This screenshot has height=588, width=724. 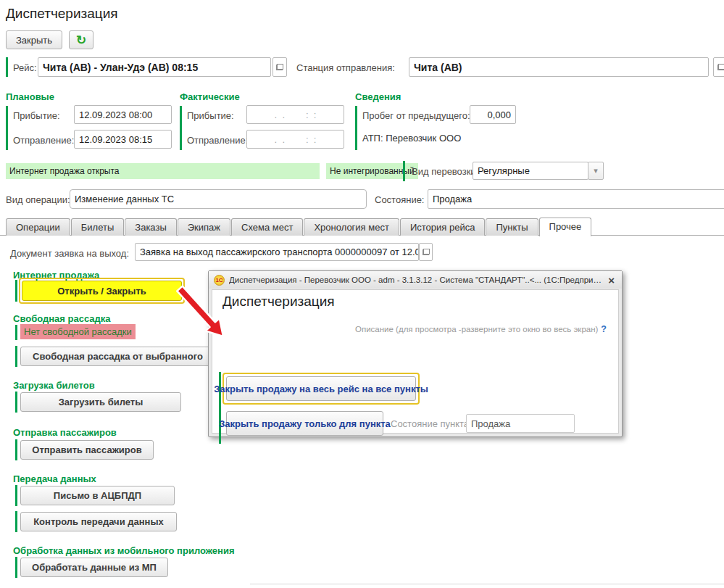 I want to click on tickets-title: Загрузка билетов, so click(x=54, y=386).